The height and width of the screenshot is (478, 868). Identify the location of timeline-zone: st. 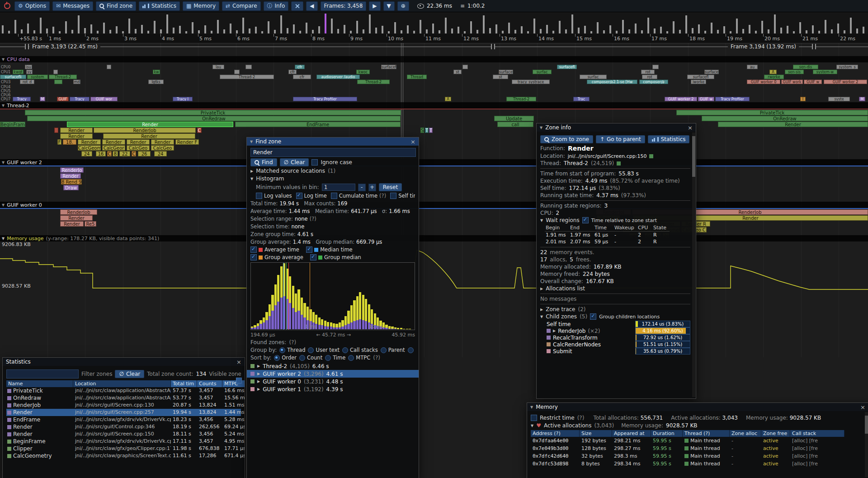
(500, 77).